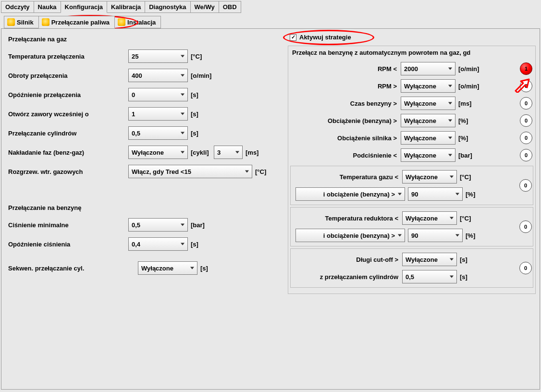 Image resolution: width=541 pixels, height=392 pixels. What do you see at coordinates (269, 172) in the screenshot?
I see `unit-warmup: [°C]` at bounding box center [269, 172].